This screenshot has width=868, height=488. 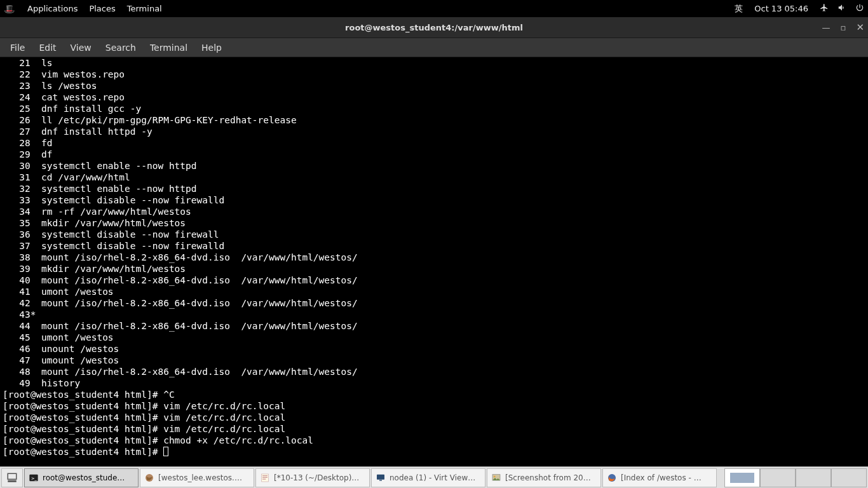 What do you see at coordinates (860, 9) in the screenshot?
I see `power-icon` at bounding box center [860, 9].